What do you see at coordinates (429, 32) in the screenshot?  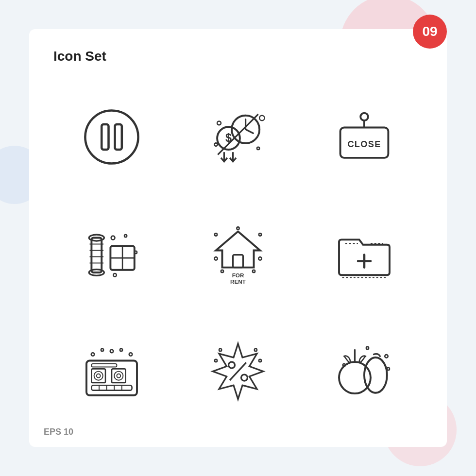 I see `badge-number: 09` at bounding box center [429, 32].